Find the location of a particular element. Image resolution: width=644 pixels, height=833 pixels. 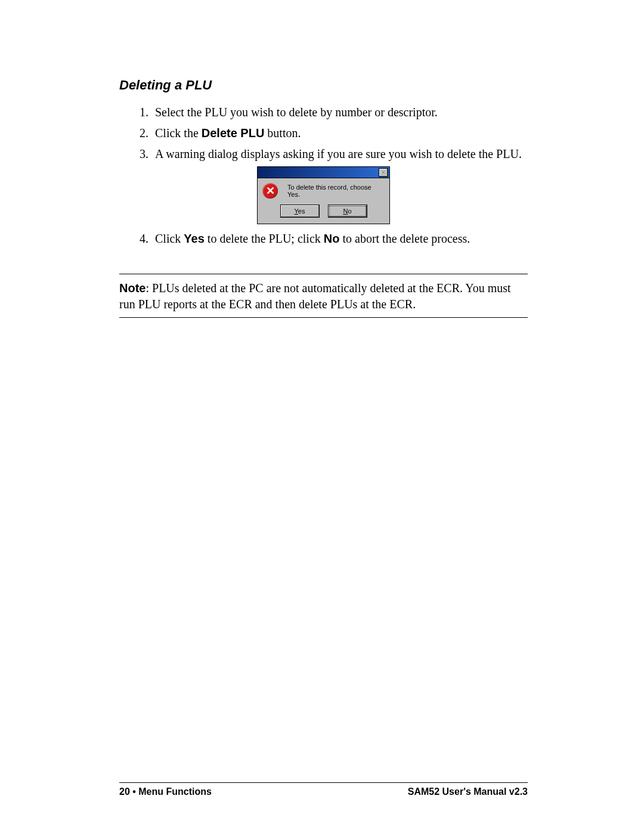

step-4-no: No is located at coordinates (332, 239).